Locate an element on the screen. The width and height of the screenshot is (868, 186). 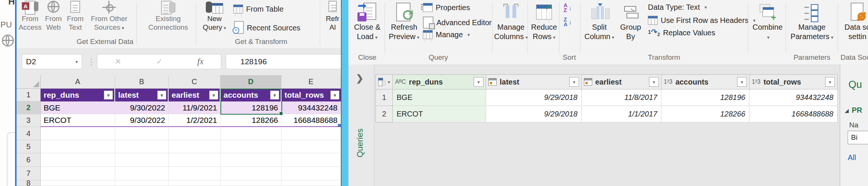
cell-e3: 1668488688 is located at coordinates (311, 121).